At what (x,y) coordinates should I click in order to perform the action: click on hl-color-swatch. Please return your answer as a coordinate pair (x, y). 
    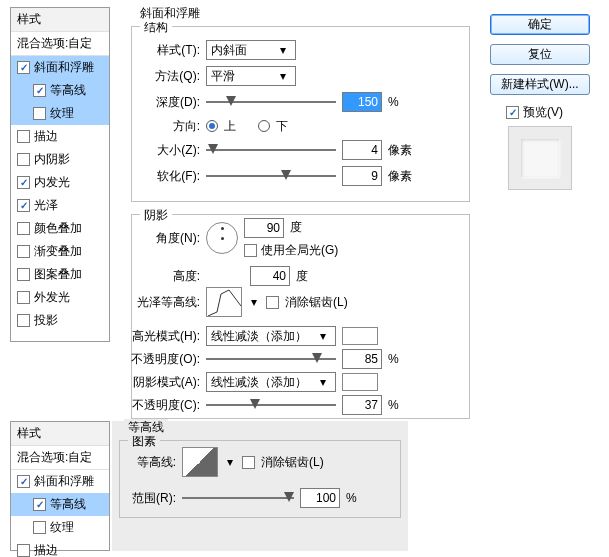
    Looking at the image, I should click on (360, 336).